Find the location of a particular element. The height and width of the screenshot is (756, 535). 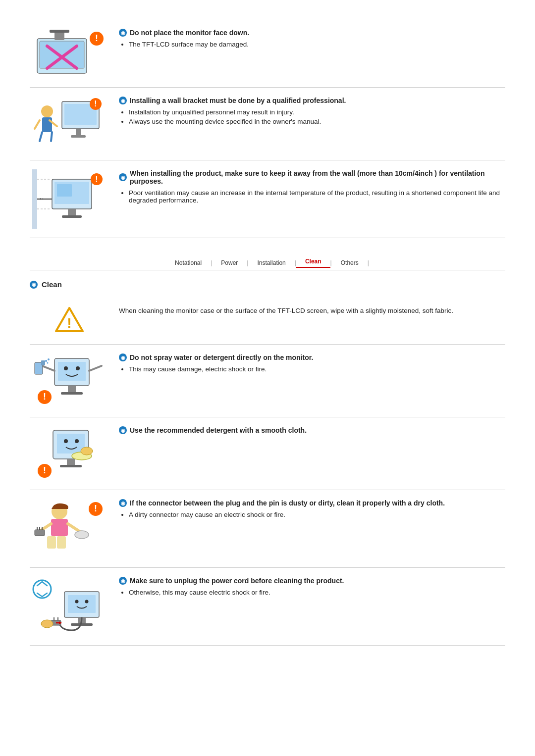

heading-detergent: ◉ Use the recommended detergent with a s… is located at coordinates (312, 430).